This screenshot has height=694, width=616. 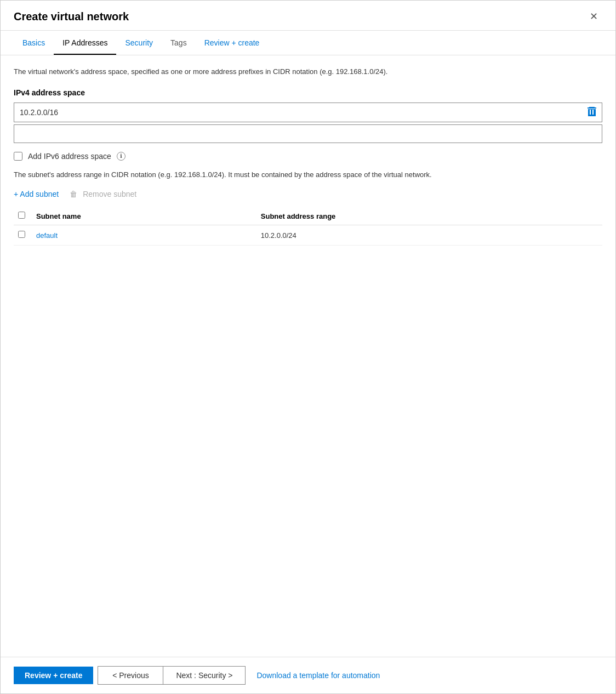 I want to click on subnet-table: Subnet name Subnet address range default…, so click(x=308, y=226).